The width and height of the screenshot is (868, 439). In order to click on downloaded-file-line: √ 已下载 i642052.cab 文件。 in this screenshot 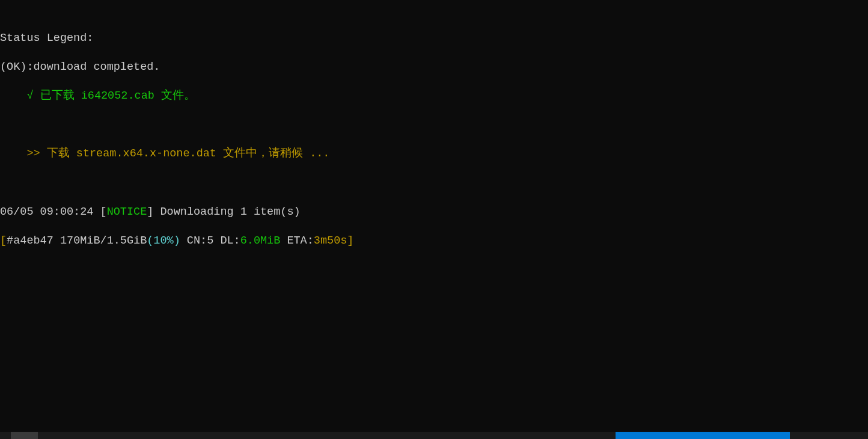, I will do `click(434, 96)`.